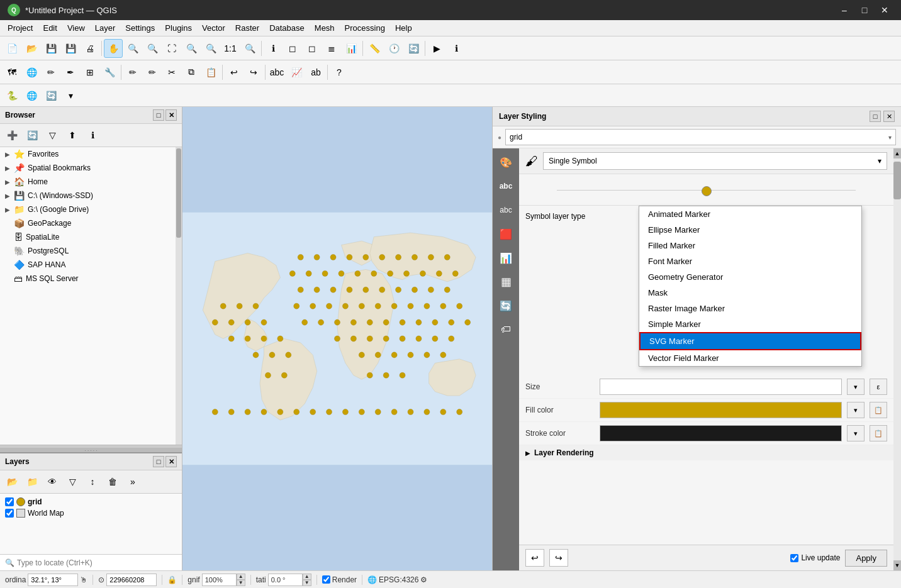 The height and width of the screenshot is (588, 901). What do you see at coordinates (179, 28) in the screenshot?
I see `menu-plugins: Plugins` at bounding box center [179, 28].